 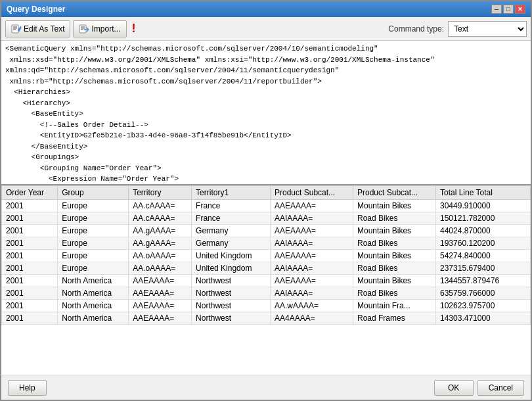 I want to click on table-row: 2001North AmericaAAEAAAA=NorthwestAA4AAA…, so click(x=267, y=318).